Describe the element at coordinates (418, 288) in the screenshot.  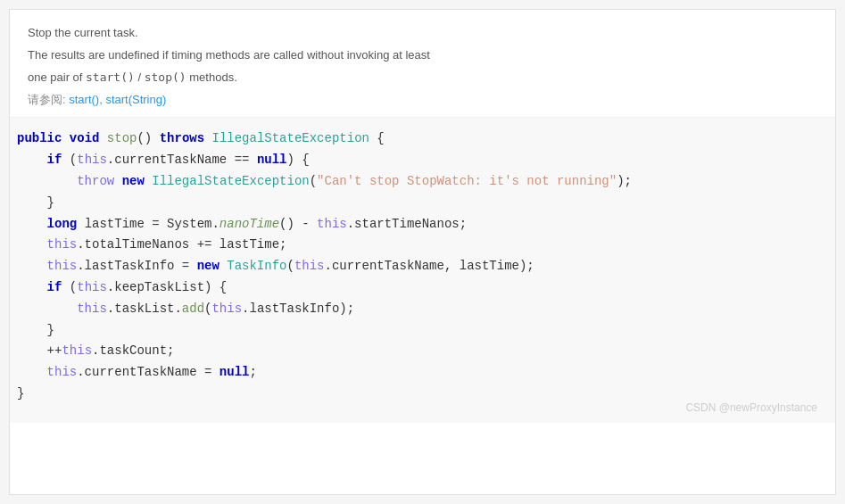
I see `code-line-8: if (this.keepTaskList) {` at that location.